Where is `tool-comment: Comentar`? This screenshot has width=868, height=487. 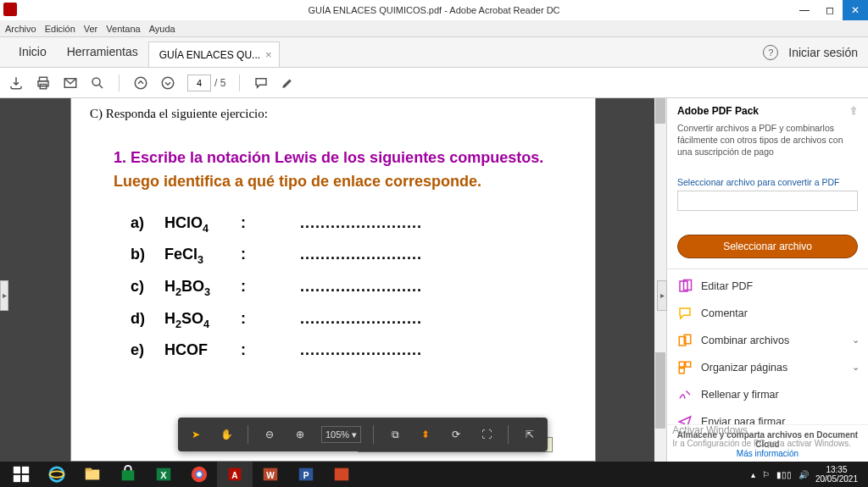 tool-comment: Comentar is located at coordinates (768, 313).